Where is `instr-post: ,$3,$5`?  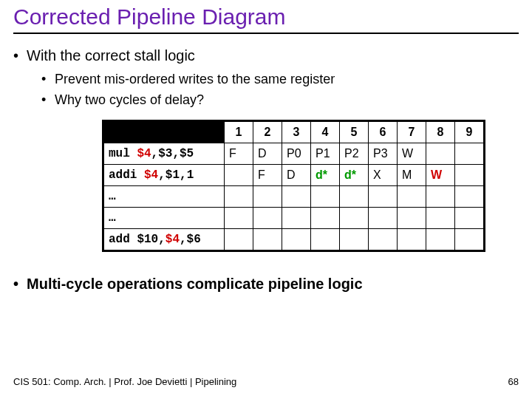 instr-post: ,$3,$5 is located at coordinates (173, 154).